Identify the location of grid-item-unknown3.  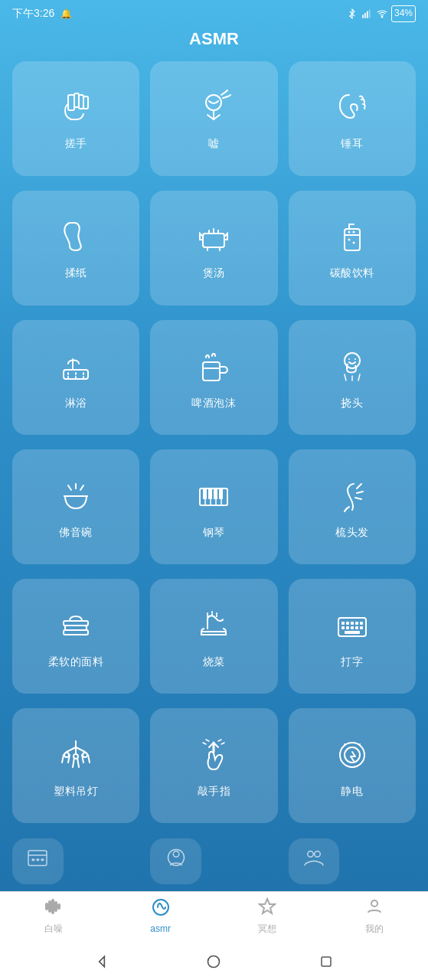
(314, 861).